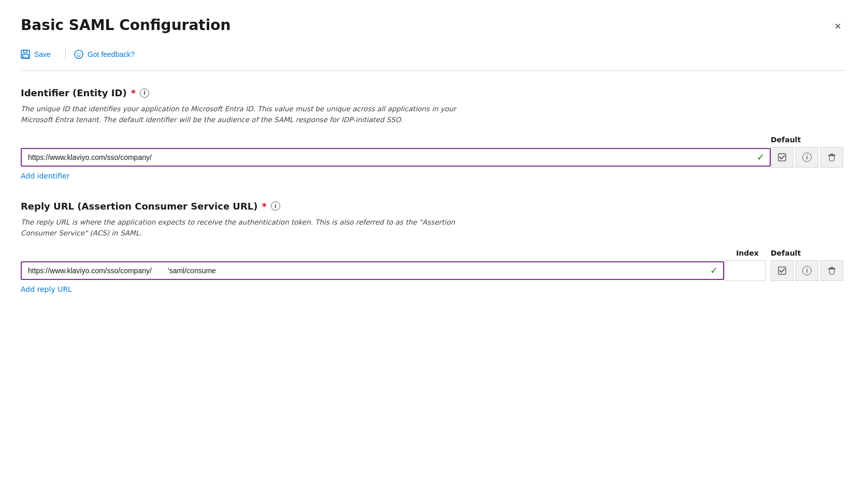 The height and width of the screenshot is (504, 866). Describe the element at coordinates (65, 54) in the screenshot. I see `toolbar-divider` at that location.